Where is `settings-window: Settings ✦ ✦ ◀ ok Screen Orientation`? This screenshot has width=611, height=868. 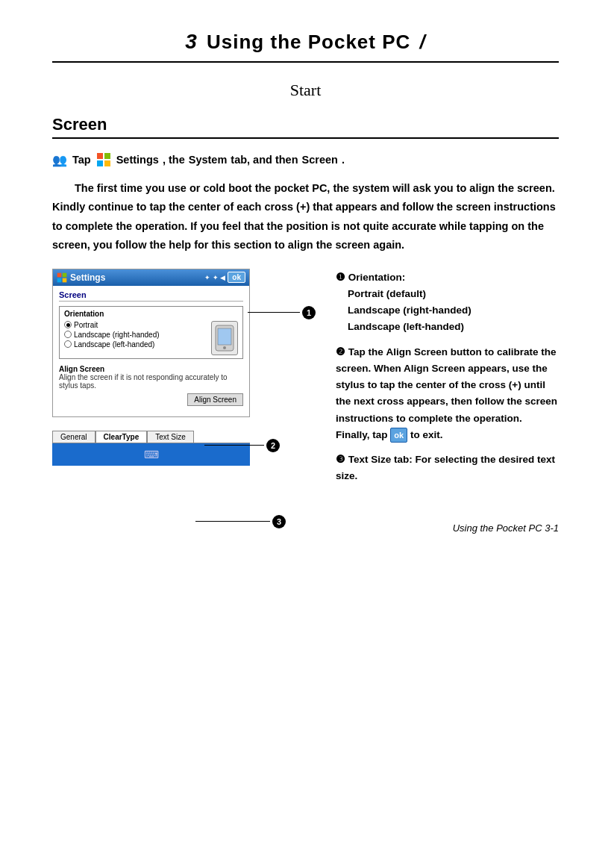 settings-window: Settings ✦ ✦ ◀ ok Screen Orientation is located at coordinates (151, 343).